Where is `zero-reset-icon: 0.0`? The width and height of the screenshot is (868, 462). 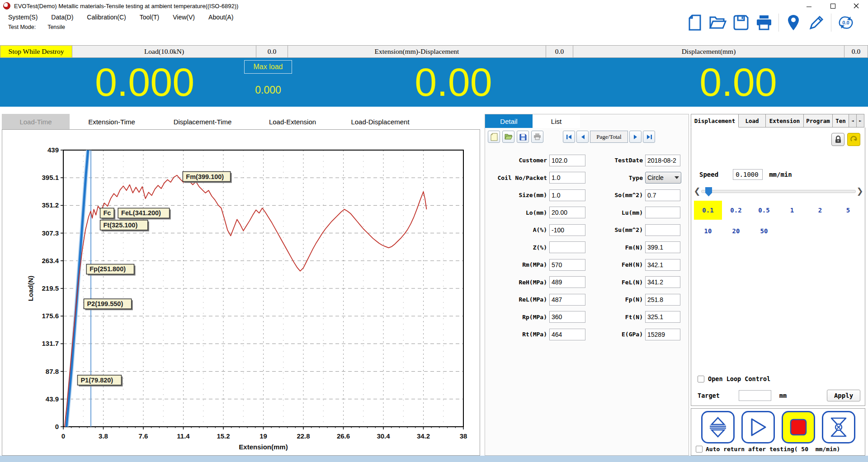
zero-reset-icon: 0.0 is located at coordinates (846, 23).